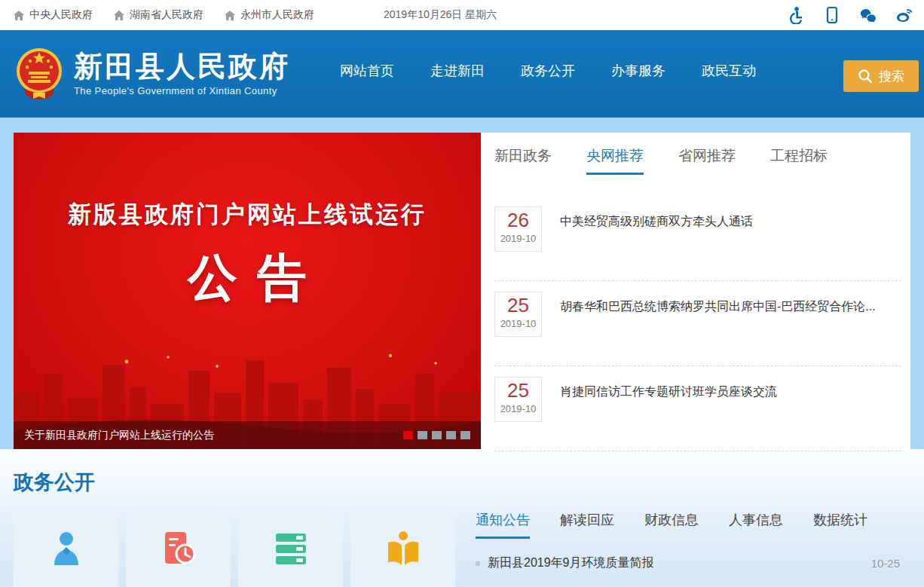 Image resolution: width=924 pixels, height=587 pixels. What do you see at coordinates (478, 564) in the screenshot?
I see `bullet-icon` at bounding box center [478, 564].